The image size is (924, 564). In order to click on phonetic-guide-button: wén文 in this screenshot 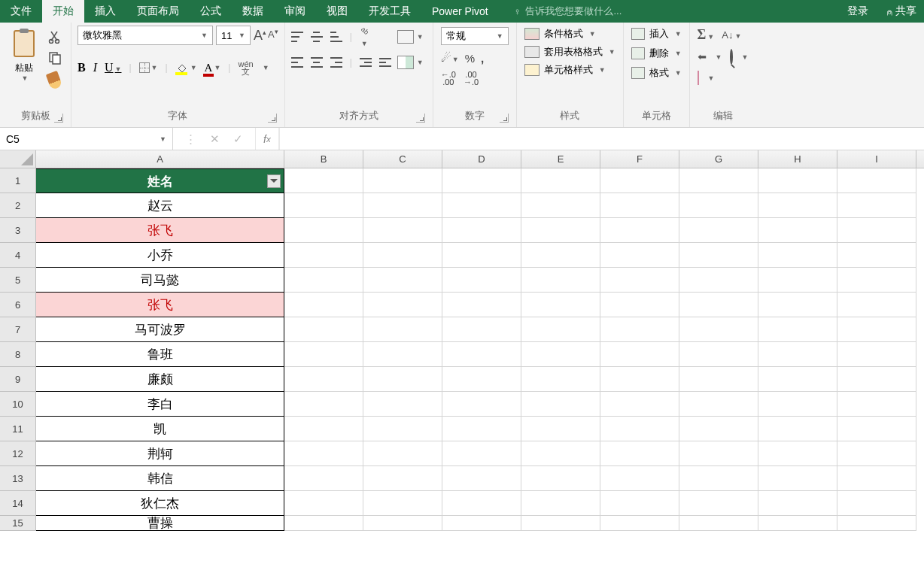, I will do `click(245, 68)`.